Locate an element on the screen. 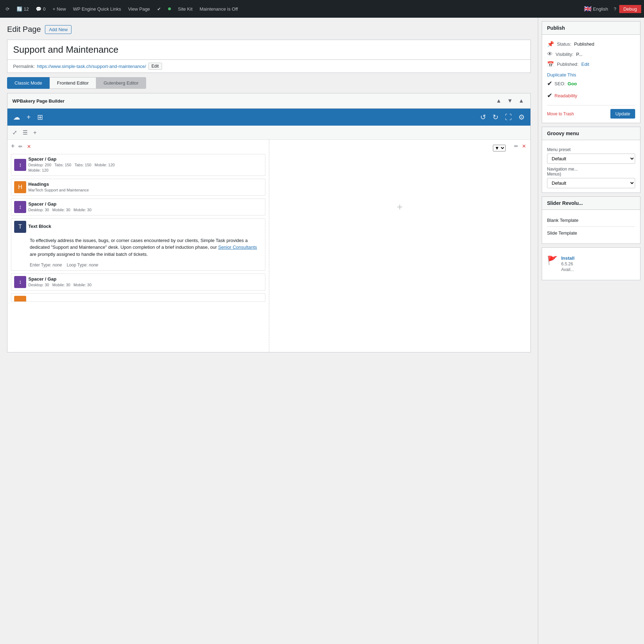 The image size is (644, 644). help-icon: ? is located at coordinates (615, 9).